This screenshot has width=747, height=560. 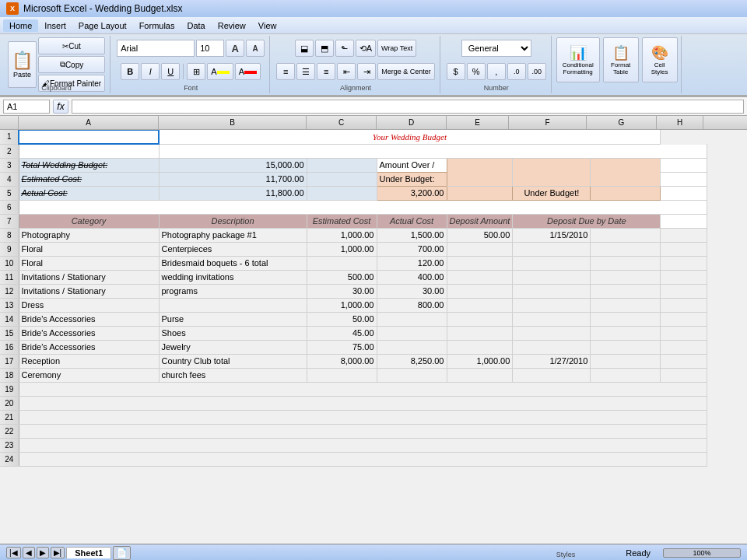 What do you see at coordinates (89, 151) in the screenshot?
I see `cell-a2` at bounding box center [89, 151].